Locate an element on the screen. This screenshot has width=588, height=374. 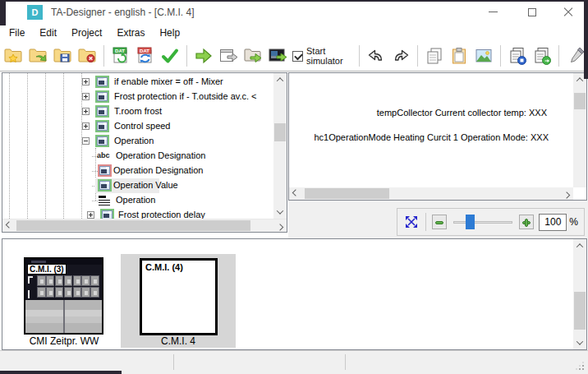
tree-item: Operation Designation is located at coordinates (138, 171).